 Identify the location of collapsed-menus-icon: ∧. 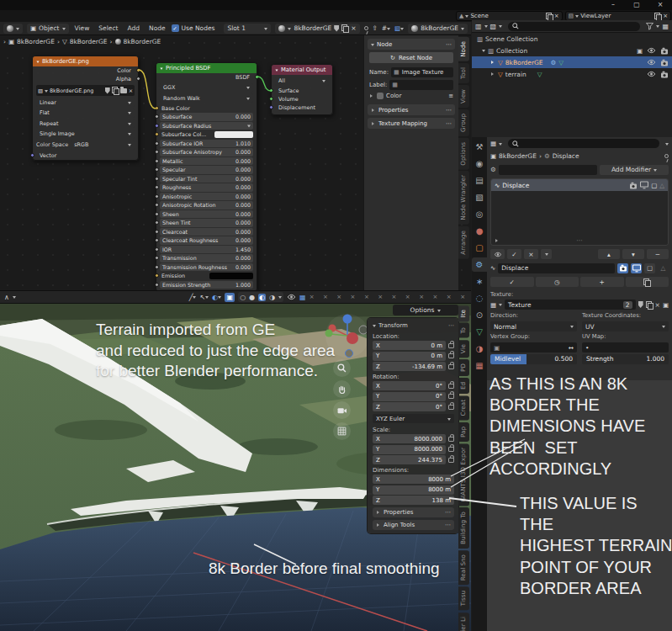
(7, 298).